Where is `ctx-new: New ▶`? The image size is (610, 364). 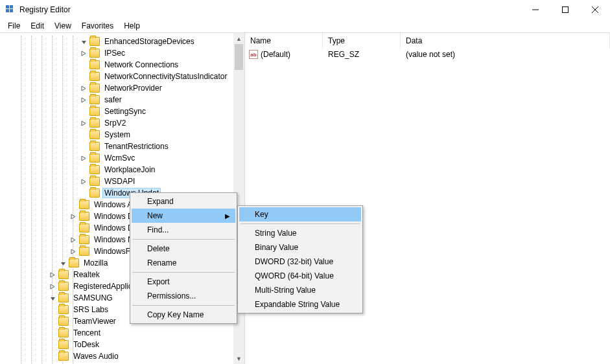
ctx-new: New ▶ is located at coordinates (183, 216).